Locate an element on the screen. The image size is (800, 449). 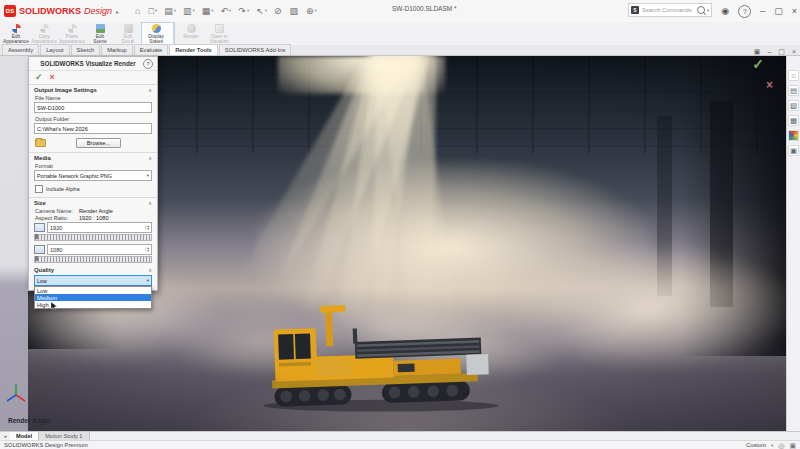
edit-scene-button: Edit Scene is located at coordinates (100, 34).